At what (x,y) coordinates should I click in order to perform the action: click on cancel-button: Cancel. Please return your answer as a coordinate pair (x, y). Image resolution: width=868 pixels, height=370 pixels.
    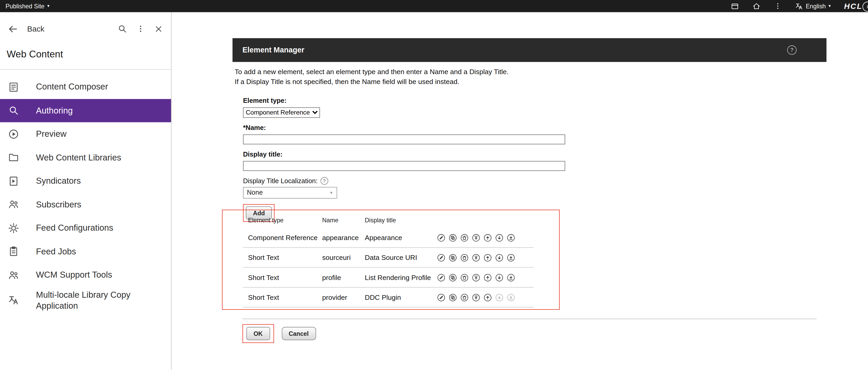
    Looking at the image, I should click on (299, 334).